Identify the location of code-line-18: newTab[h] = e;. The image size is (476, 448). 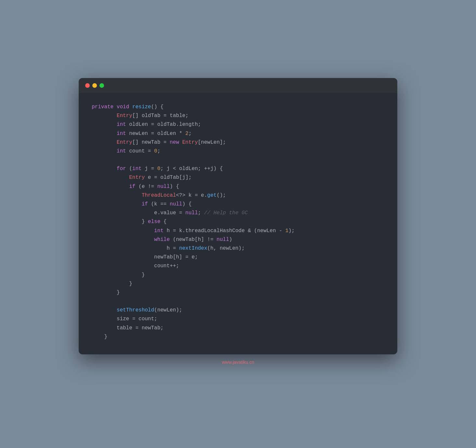
(238, 257).